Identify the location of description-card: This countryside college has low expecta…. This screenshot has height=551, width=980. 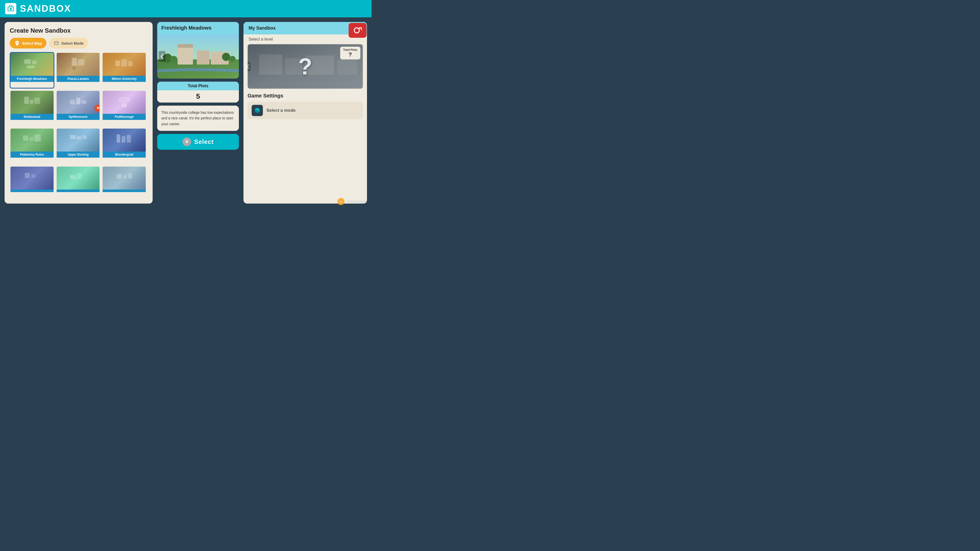
(198, 118).